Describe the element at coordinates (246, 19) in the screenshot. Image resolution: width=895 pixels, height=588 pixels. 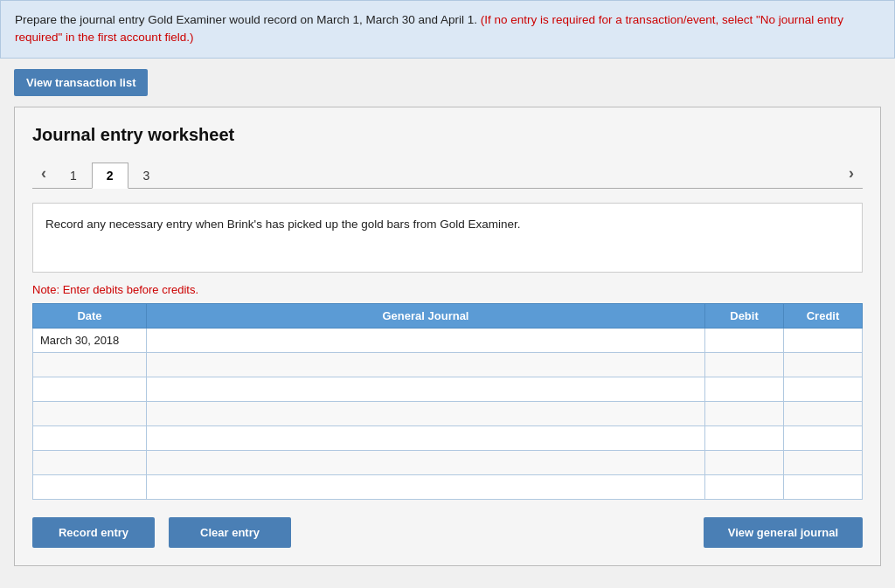
I see `instruction-main-text: Prepare the journal entry Gold Examiner …` at that location.